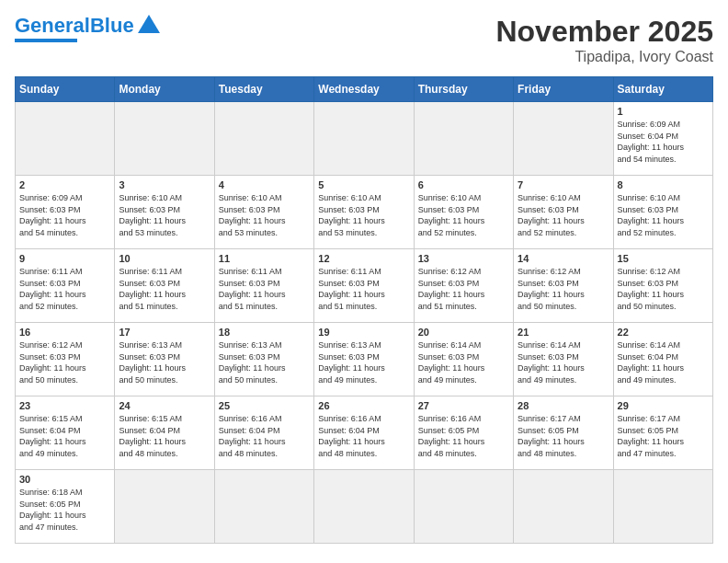 This screenshot has width=728, height=563. Describe the element at coordinates (64, 259) in the screenshot. I see `day-number: 9` at that location.